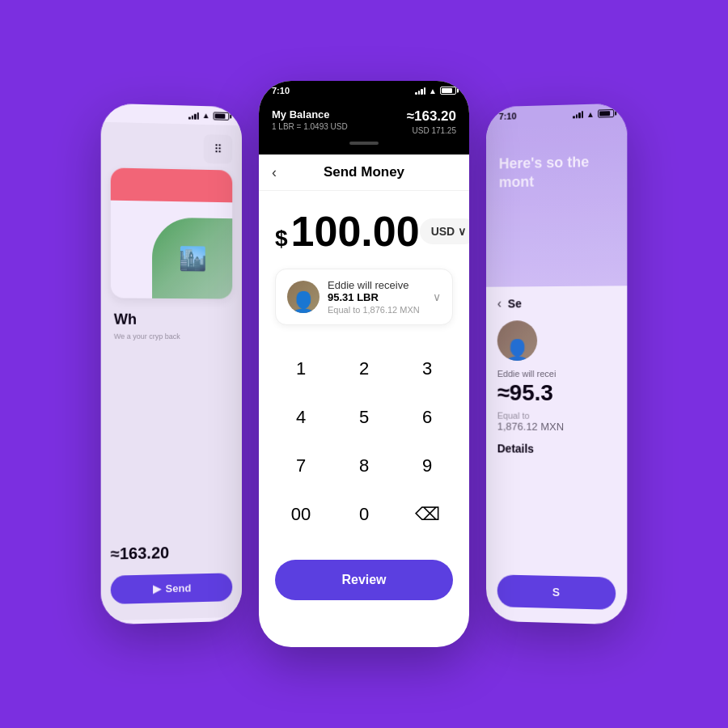  Describe the element at coordinates (364, 514) in the screenshot. I see `numpad-row-4: 00 0 ⌫` at that location.